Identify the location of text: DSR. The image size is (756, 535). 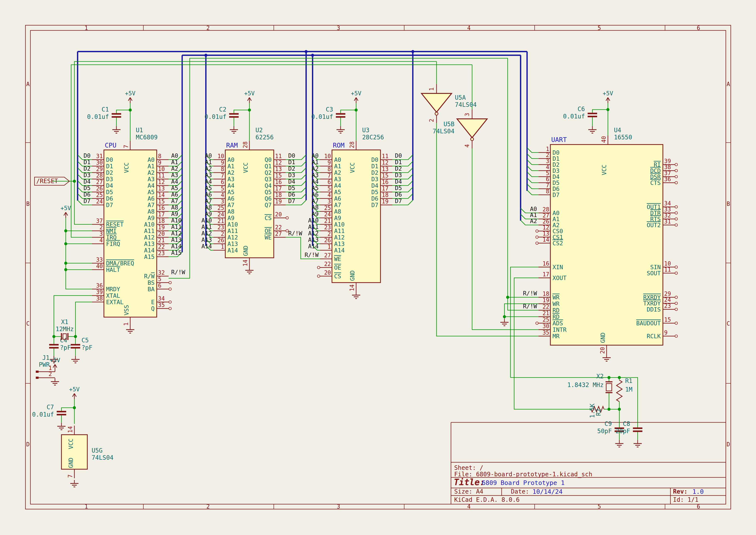
(656, 177).